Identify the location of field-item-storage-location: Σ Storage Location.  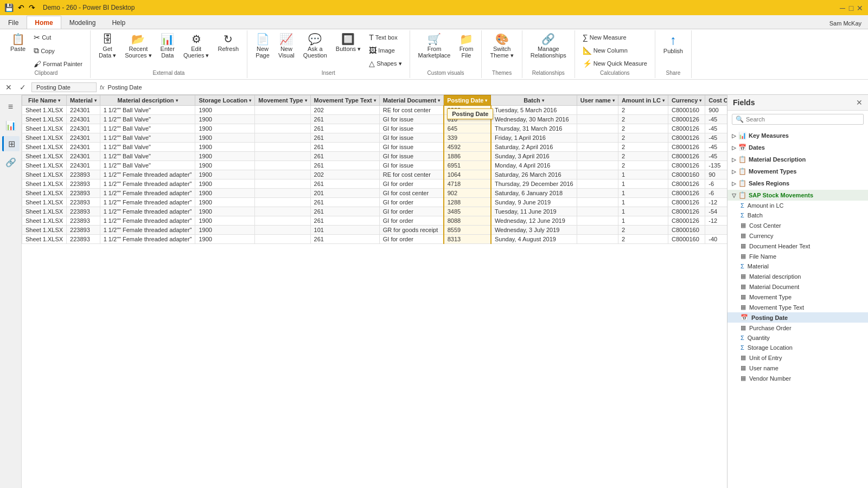
(797, 348).